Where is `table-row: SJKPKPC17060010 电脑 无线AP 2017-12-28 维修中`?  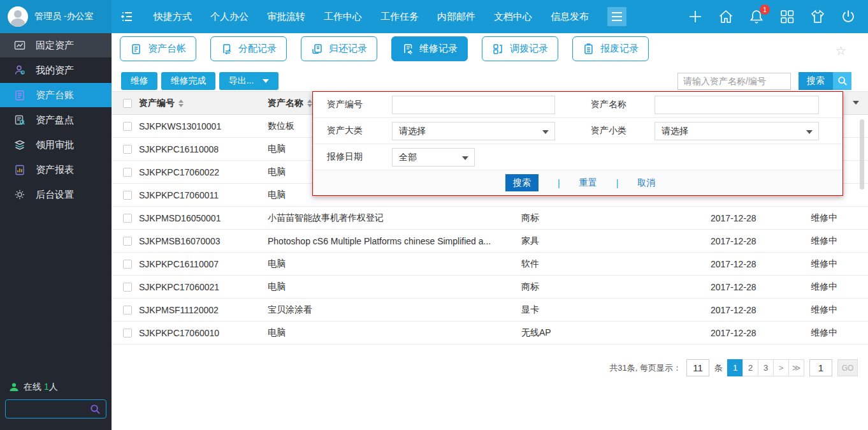 table-row: SJKPKPC17060010 电脑 无线AP 2017-12-28 维修中 is located at coordinates (489, 333).